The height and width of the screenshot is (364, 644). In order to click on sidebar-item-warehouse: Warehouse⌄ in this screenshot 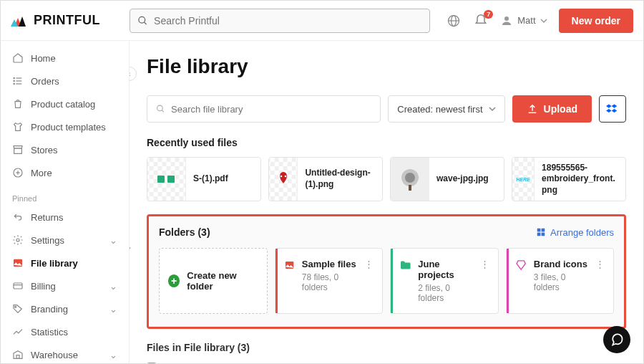, I will do `click(64, 353)`.